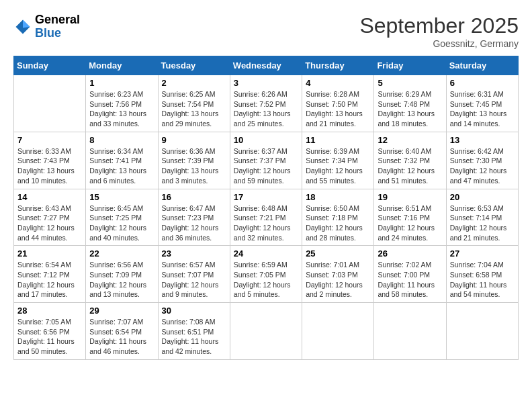 The image size is (532, 411). Describe the element at coordinates (266, 66) in the screenshot. I see `header-row: SundayMondayTuesdayWednesdayThursdayFrid…` at that location.